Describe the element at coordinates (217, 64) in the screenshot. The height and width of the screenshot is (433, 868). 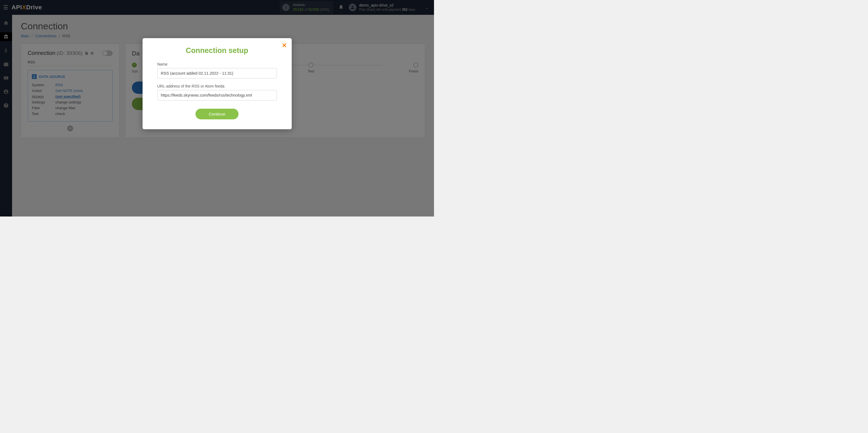
I see `name-label: Name` at that location.